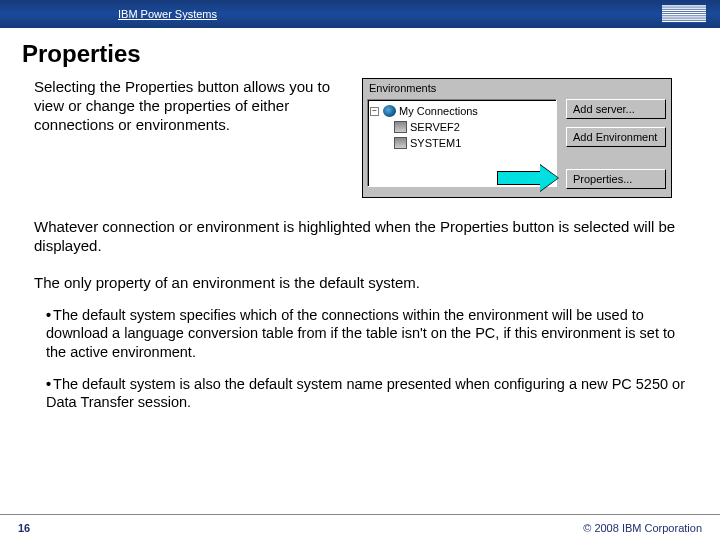 This screenshot has height=540, width=720. Describe the element at coordinates (436, 143) in the screenshot. I see `tree-child-label: SYSTEM1` at that location.